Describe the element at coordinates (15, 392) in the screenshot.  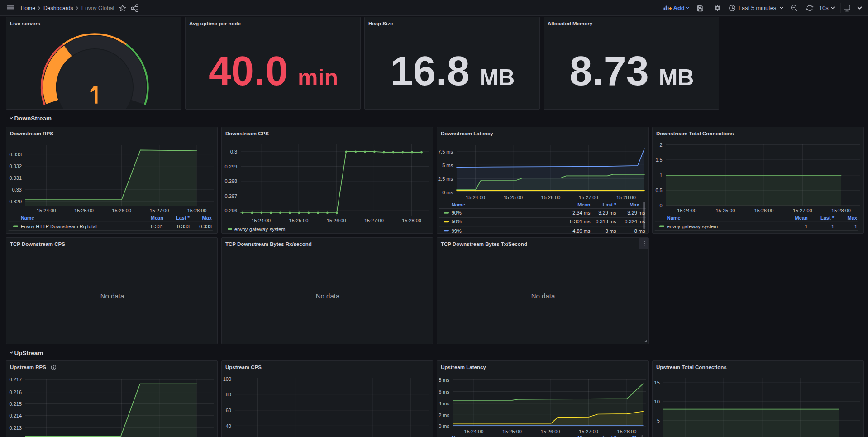
I see `svg-text: 0.216` at that location.